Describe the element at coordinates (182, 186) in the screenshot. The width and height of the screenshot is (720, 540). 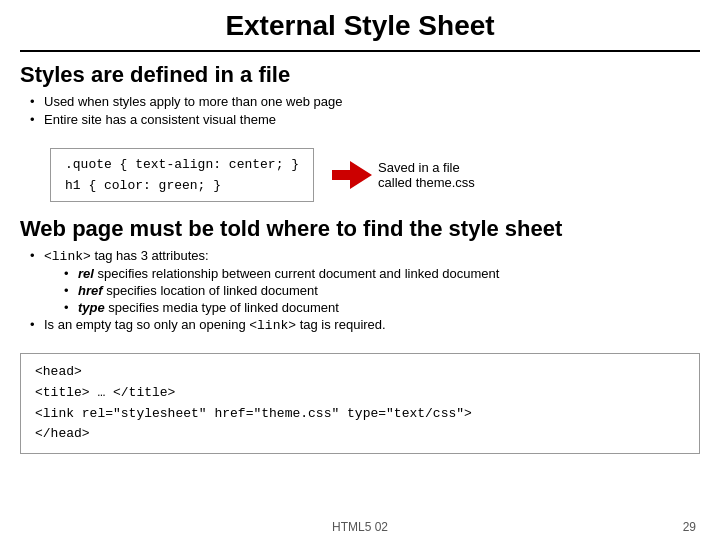
I see `code-line-2: h1 { color: green; }` at that location.